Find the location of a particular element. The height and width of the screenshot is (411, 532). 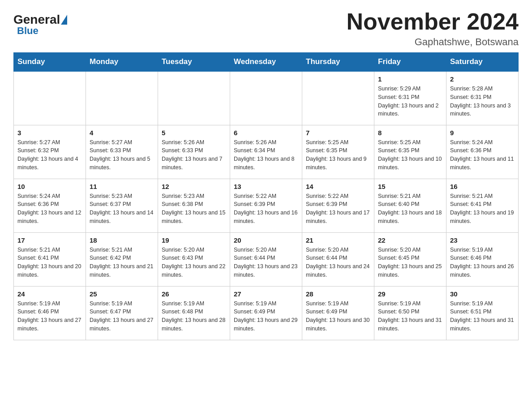

col-wednesday: Wednesday is located at coordinates (266, 62).